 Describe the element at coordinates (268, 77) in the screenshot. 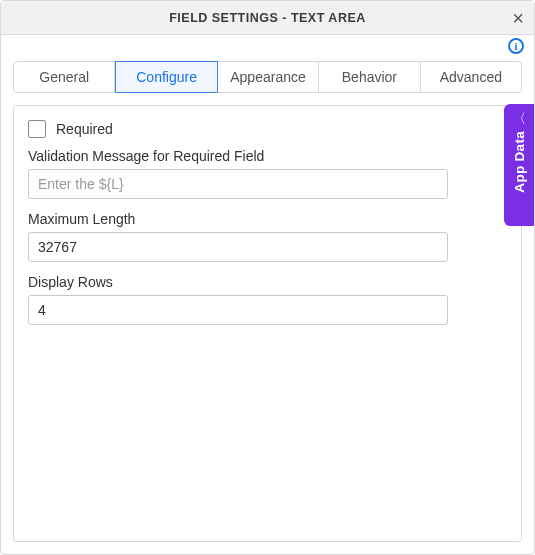

I see `tab-appearance: Appearance` at that location.